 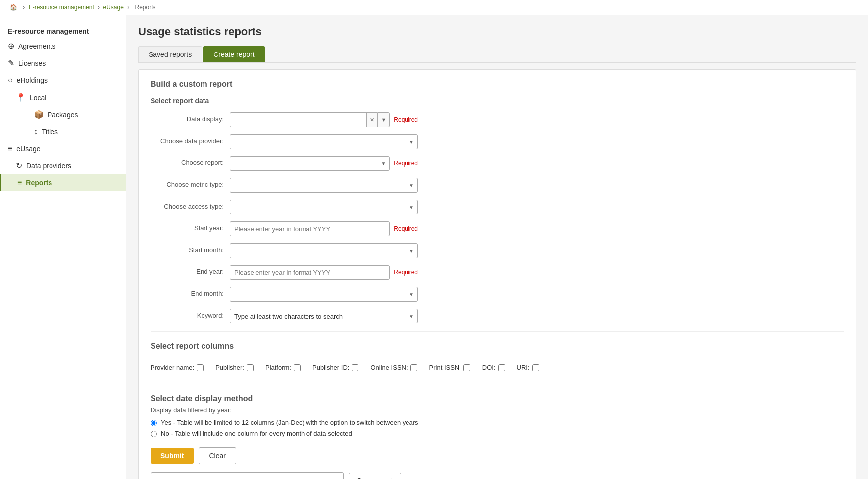 I want to click on radio-no-label: No - Table will include one column for e…, so click(x=256, y=434).